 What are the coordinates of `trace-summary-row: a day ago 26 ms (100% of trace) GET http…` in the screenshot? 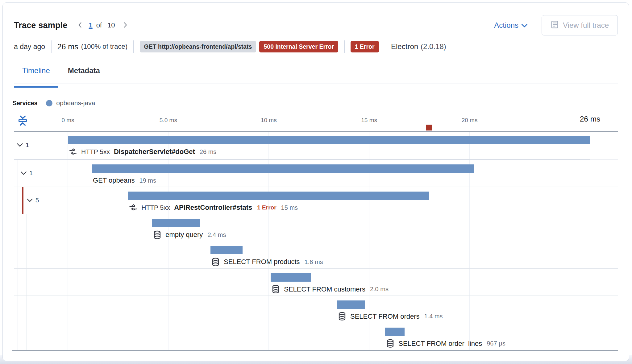 It's located at (230, 47).